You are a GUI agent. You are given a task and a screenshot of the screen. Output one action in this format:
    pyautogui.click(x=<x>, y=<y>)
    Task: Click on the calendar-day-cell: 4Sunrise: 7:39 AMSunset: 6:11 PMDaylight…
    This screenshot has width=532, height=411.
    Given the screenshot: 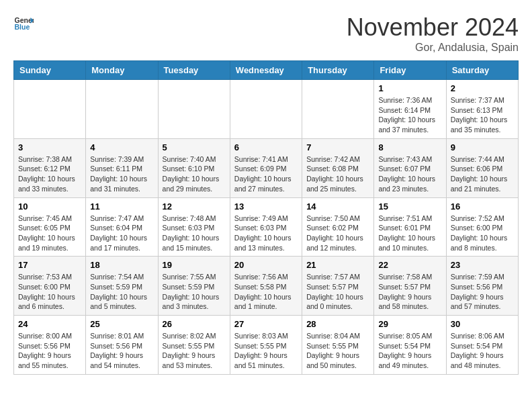 What is the action you would take?
    pyautogui.click(x=122, y=168)
    